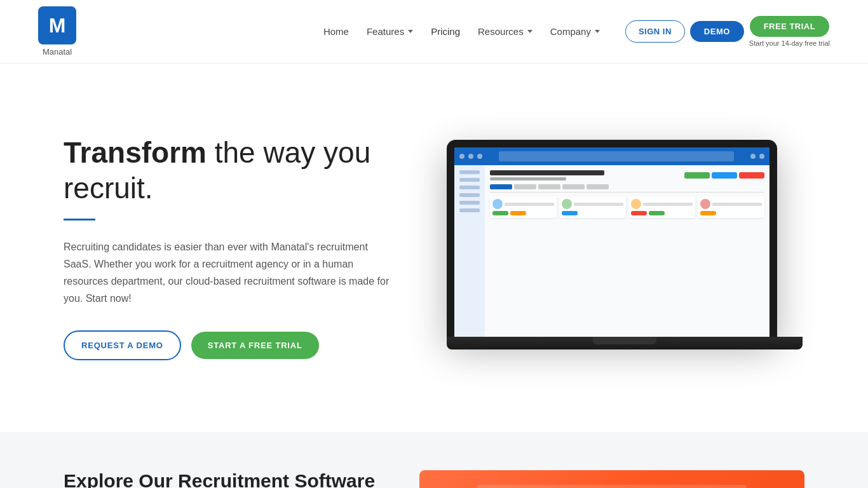  What do you see at coordinates (530, 32) in the screenshot?
I see `resources-chevron-icon` at bounding box center [530, 32].